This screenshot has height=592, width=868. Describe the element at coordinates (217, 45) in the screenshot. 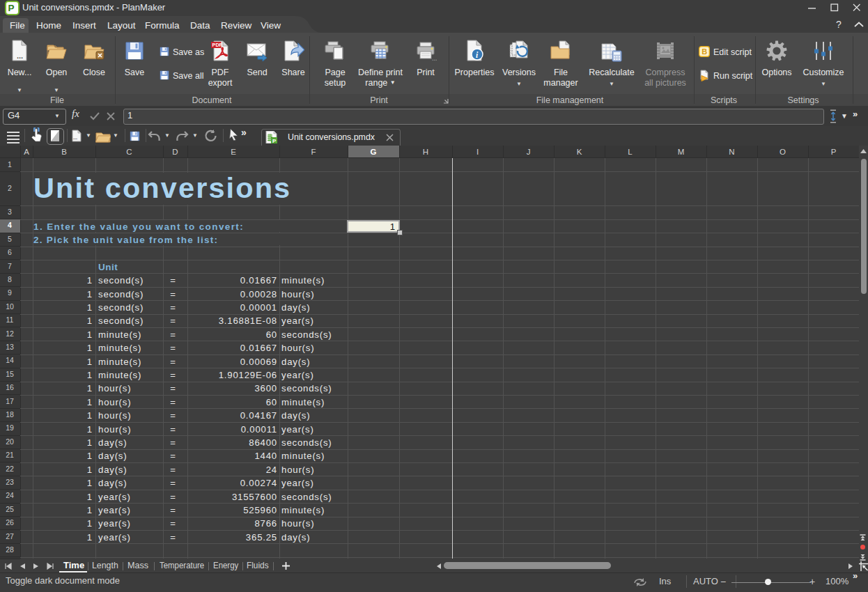

I see `svg-text: PDF` at that location.